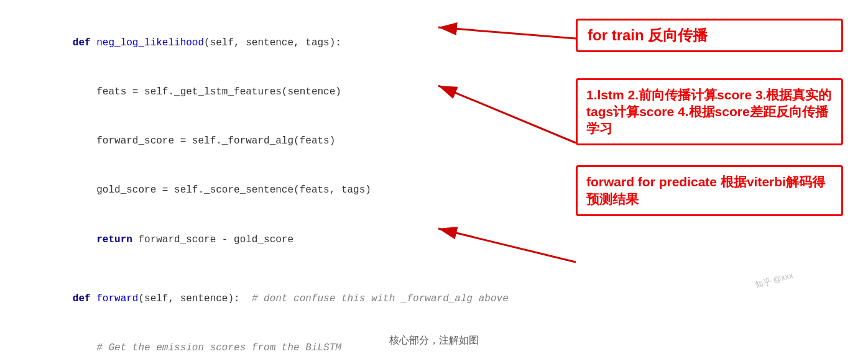 This screenshot has width=868, height=359. I want to click on annotation-3: forward for predicate 根据viterbi解码得预测结果, so click(709, 191).